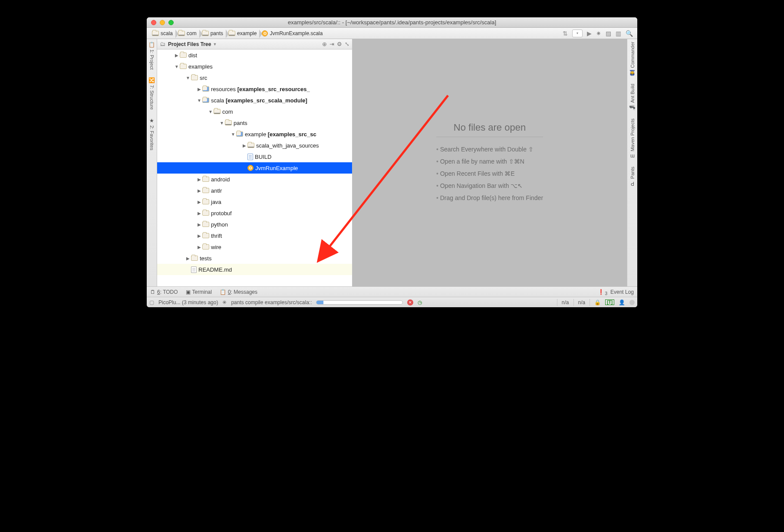 The height and width of the screenshot is (532, 784). Describe the element at coordinates (240, 123) in the screenshot. I see `tree-node-label: pants` at that location.